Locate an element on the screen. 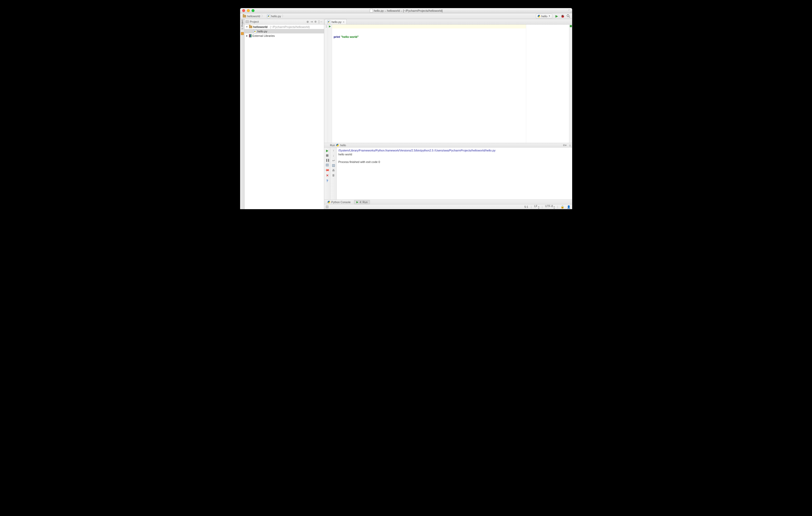 The width and height of the screenshot is (812, 516). cursor-position: 5:1 is located at coordinates (526, 207).